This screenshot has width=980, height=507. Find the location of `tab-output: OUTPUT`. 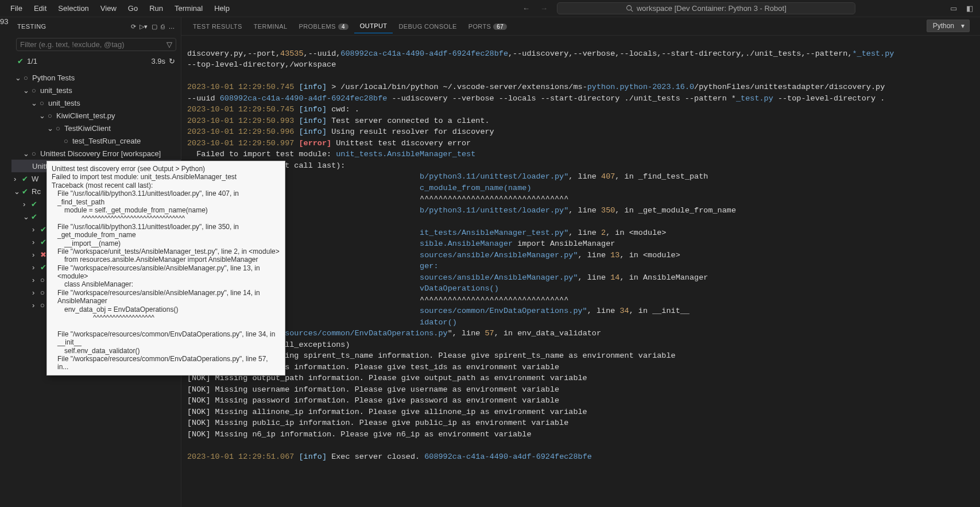

tab-output: OUTPUT is located at coordinates (374, 26).